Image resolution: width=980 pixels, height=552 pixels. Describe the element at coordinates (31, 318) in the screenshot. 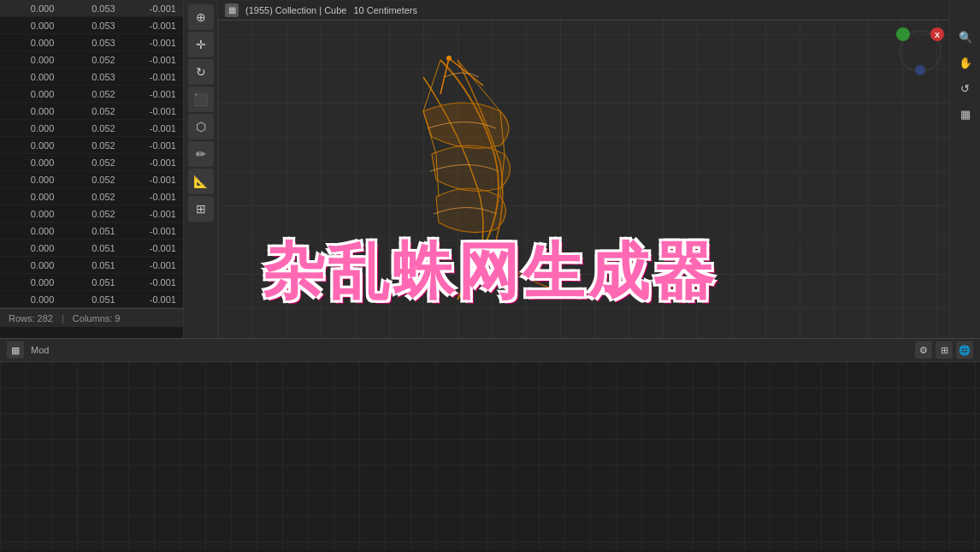

I see `row-count: Rows: 282` at that location.